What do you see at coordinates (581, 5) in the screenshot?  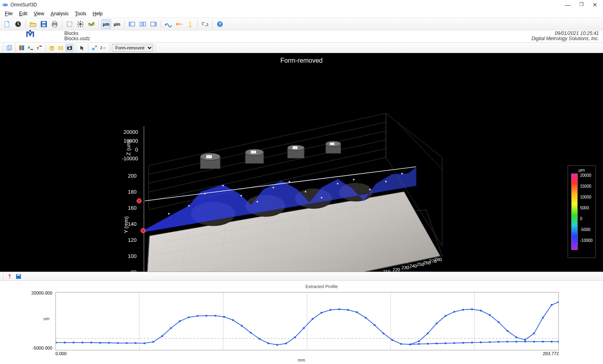 I see `maximize-button: ❐` at bounding box center [581, 5].